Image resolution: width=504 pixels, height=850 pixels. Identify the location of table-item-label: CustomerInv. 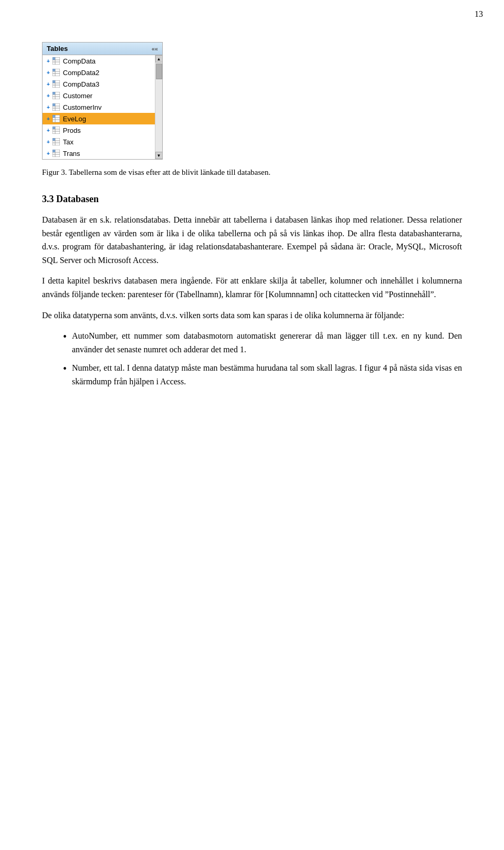
(82, 107).